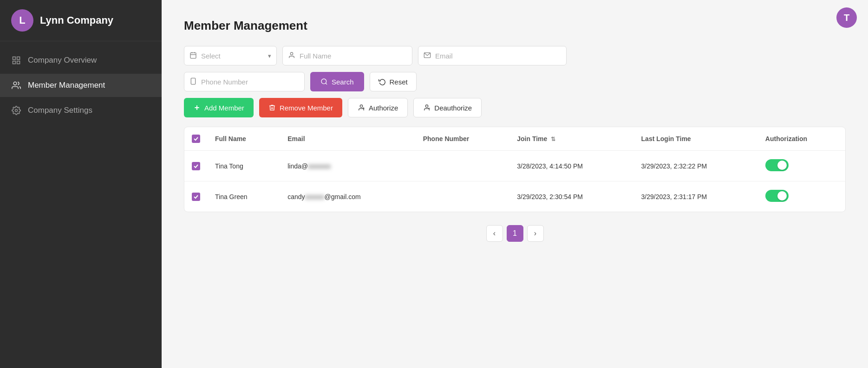 This screenshot has height=368, width=868. I want to click on select-icon, so click(193, 56).